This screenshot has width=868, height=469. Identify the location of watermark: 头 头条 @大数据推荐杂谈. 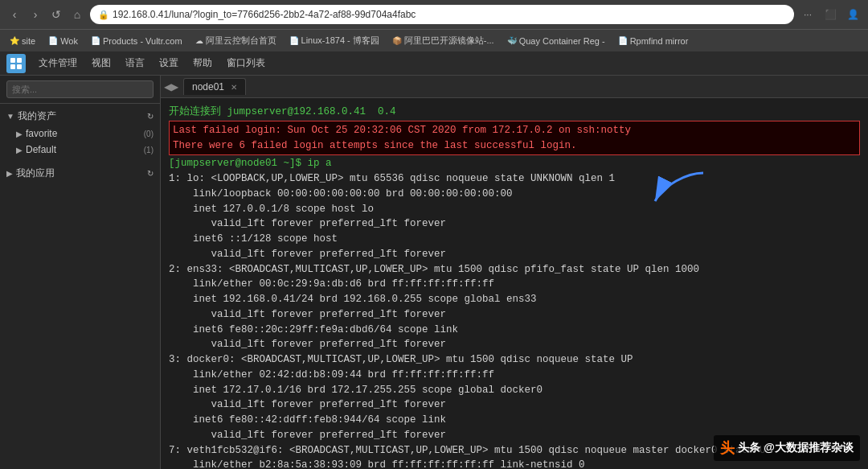
(787, 448).